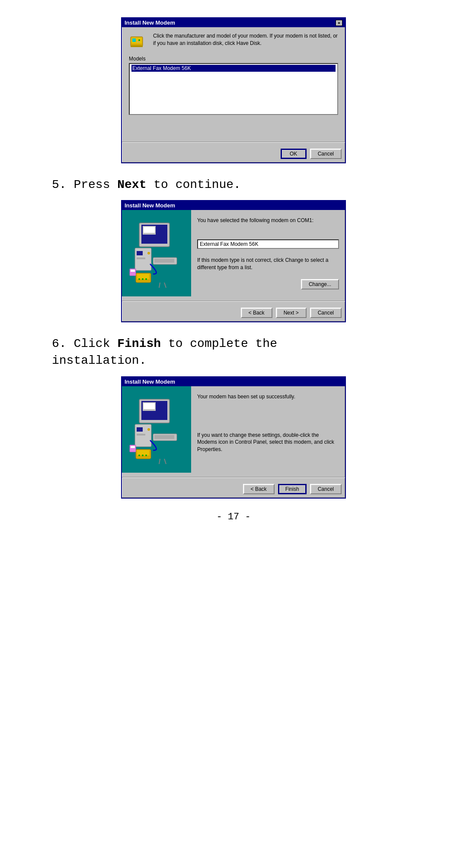 Image resolution: width=467 pixels, height=868 pixels. What do you see at coordinates (157, 253) in the screenshot?
I see `computer-illustration` at bounding box center [157, 253].